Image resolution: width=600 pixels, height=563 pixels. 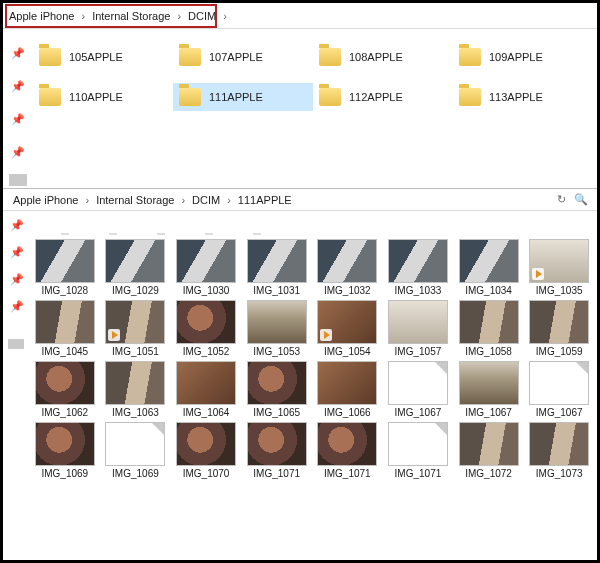 I want to click on thumbnail-label: IMG_1053, so click(x=276, y=352).